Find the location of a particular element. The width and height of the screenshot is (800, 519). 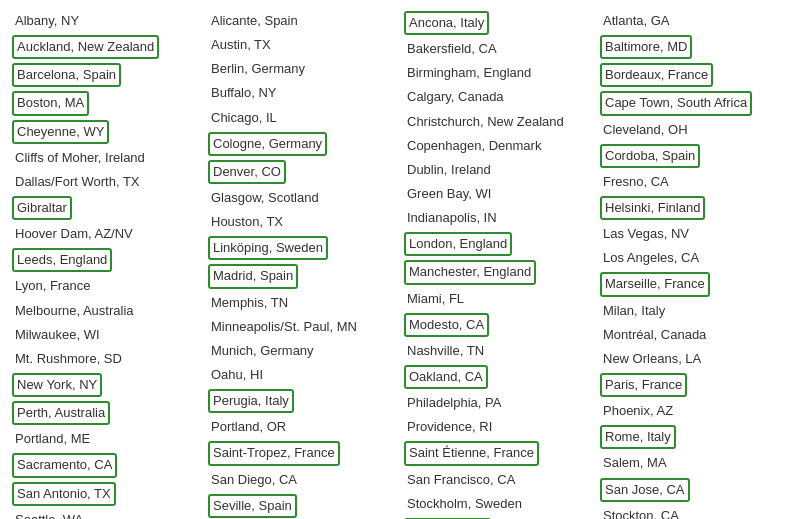

city-label: Providence, RI is located at coordinates (450, 427).